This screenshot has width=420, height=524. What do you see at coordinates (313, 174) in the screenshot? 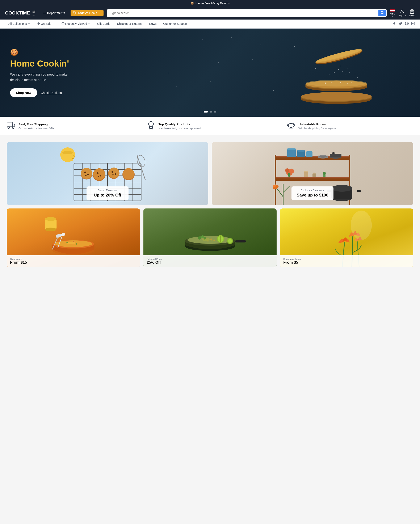
I see `promo-card-cookware: Cookware Clearance Save up to $100` at bounding box center [313, 174].